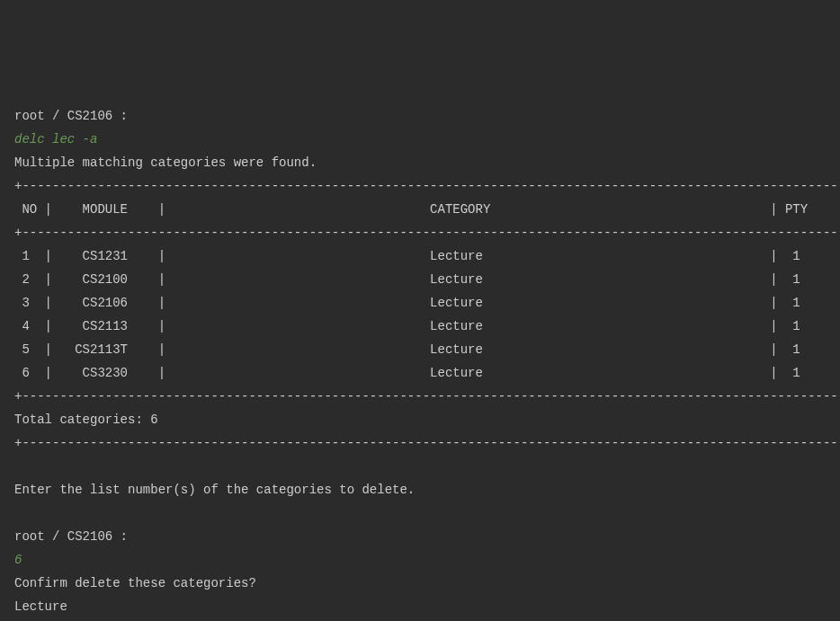 The height and width of the screenshot is (621, 840). What do you see at coordinates (420, 256) in the screenshot?
I see `table-row: 1 | CS1231 | Lecture | 1` at bounding box center [420, 256].